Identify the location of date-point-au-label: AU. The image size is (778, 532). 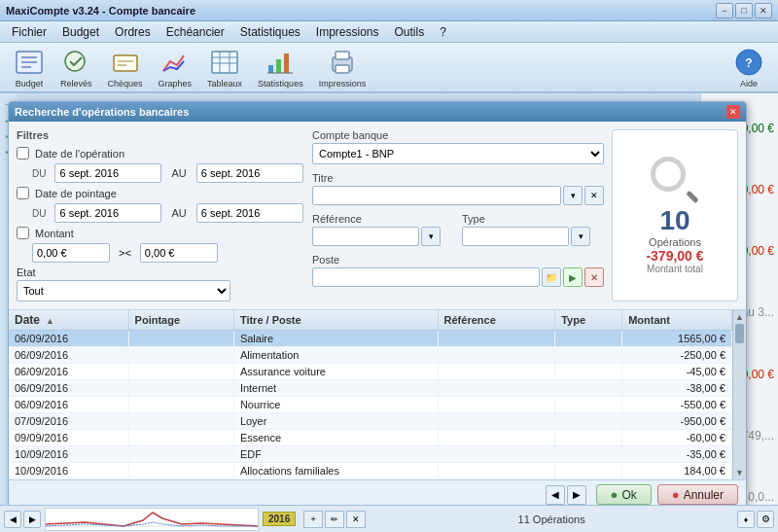
(179, 213).